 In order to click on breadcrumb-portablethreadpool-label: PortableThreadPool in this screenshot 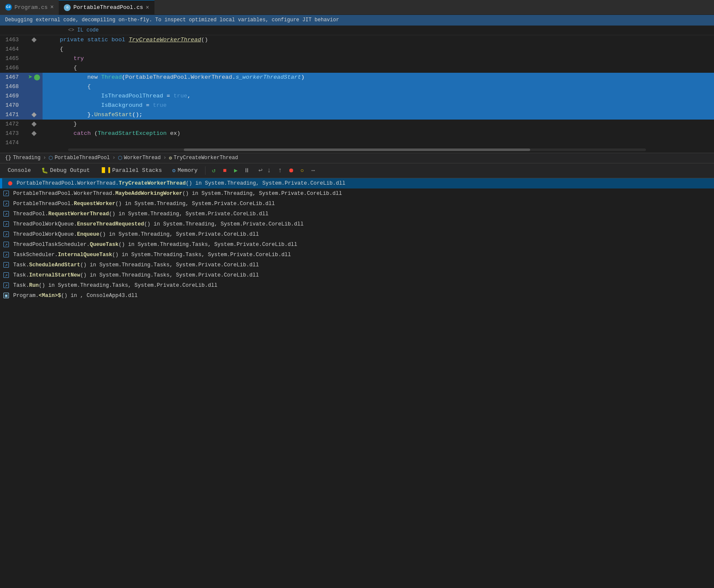, I will do `click(82, 158)`.